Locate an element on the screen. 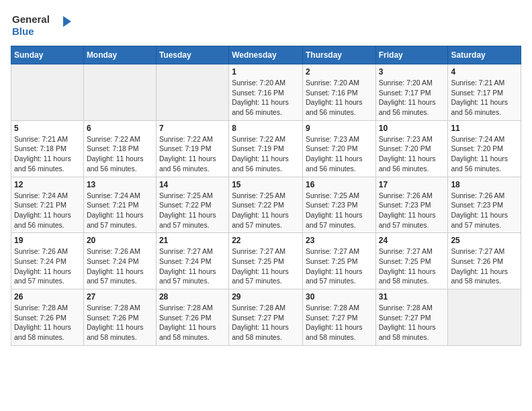  calendar-cell: 16Sunrise: 7:25 AMSunset: 7:23 PMDayligh… is located at coordinates (339, 205).